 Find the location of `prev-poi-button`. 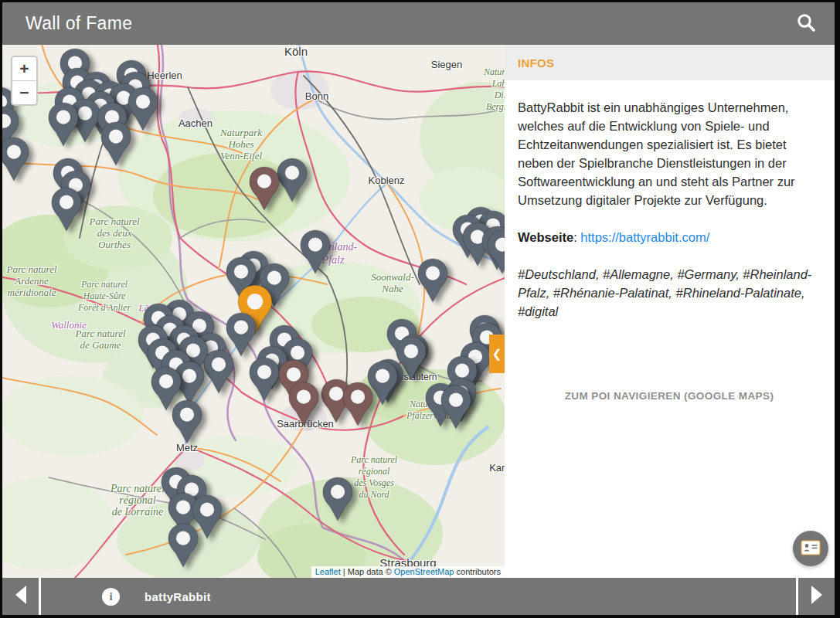

prev-poi-button is located at coordinates (20, 596).